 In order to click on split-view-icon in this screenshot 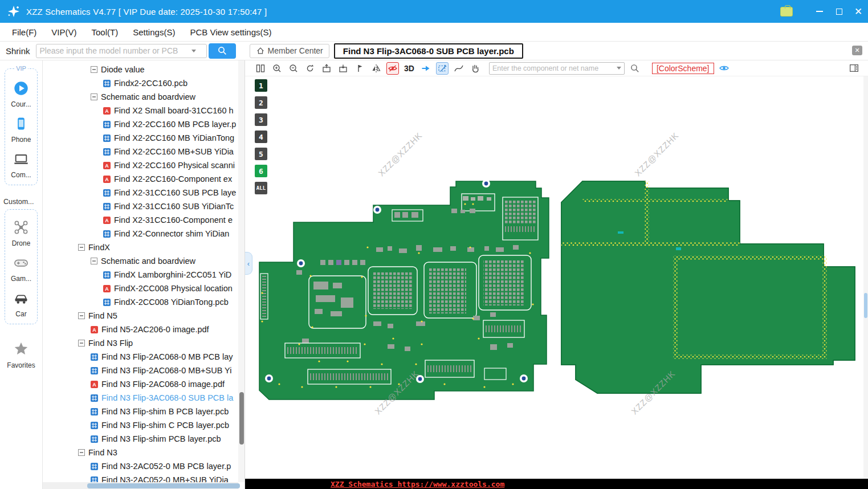, I will do `click(260, 68)`.